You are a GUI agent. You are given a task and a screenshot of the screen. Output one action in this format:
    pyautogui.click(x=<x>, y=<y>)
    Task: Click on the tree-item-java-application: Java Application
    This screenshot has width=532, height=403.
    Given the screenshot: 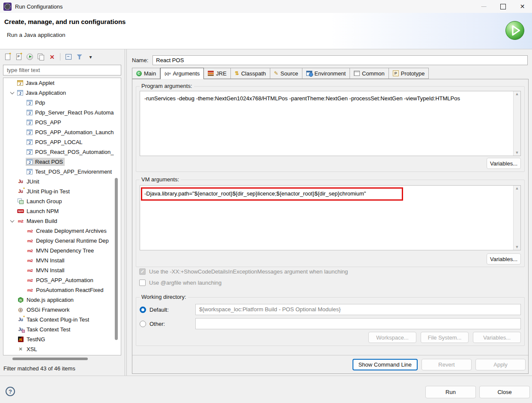 What is the action you would take?
    pyautogui.click(x=62, y=93)
    